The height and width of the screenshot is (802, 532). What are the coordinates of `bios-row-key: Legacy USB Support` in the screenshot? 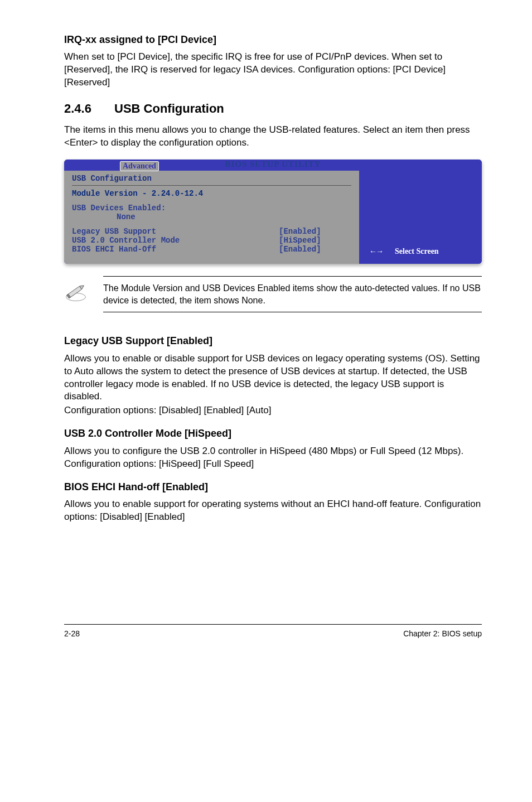 It's located at (175, 231).